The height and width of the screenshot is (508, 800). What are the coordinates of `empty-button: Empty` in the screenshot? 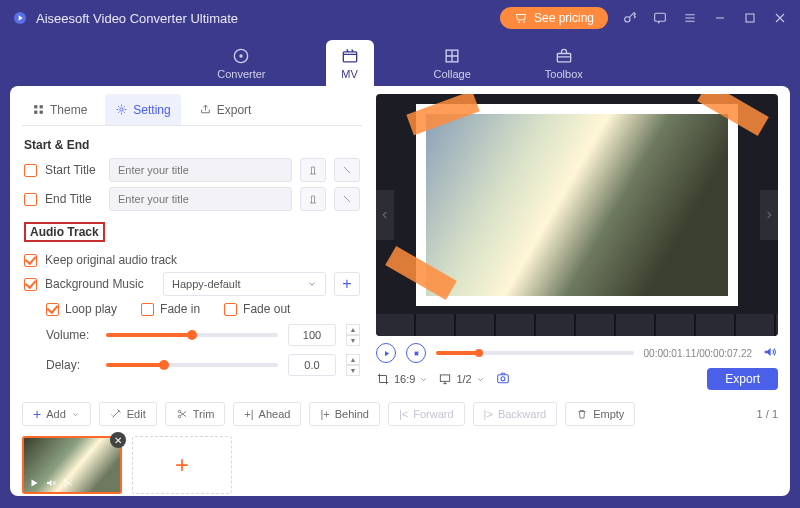 It's located at (600, 414).